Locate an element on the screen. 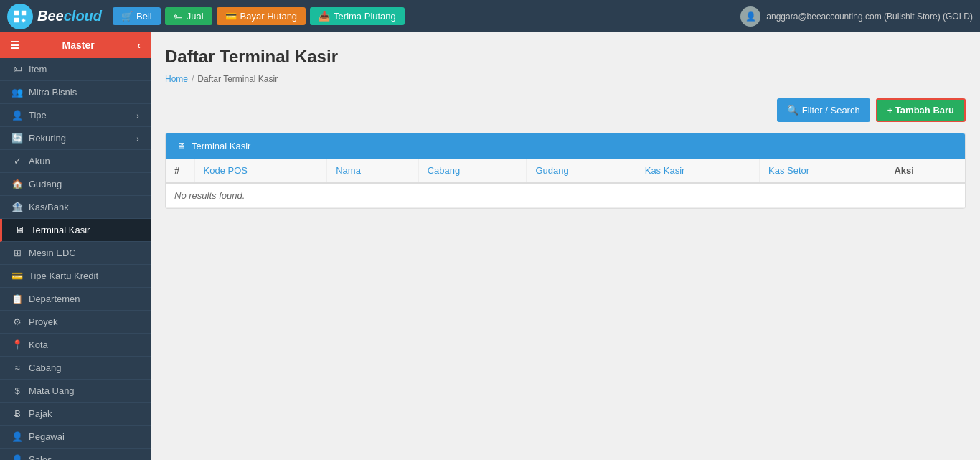 The height and width of the screenshot is (460, 980). sidebar-item-mata-uang: $ Mata Uang is located at coordinates (75, 391).